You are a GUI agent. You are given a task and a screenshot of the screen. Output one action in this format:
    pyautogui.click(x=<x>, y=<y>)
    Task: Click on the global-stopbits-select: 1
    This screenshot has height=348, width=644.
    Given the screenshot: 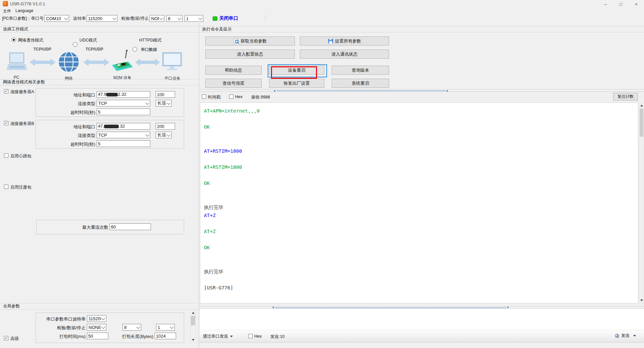 What is the action you would take?
    pyautogui.click(x=165, y=327)
    